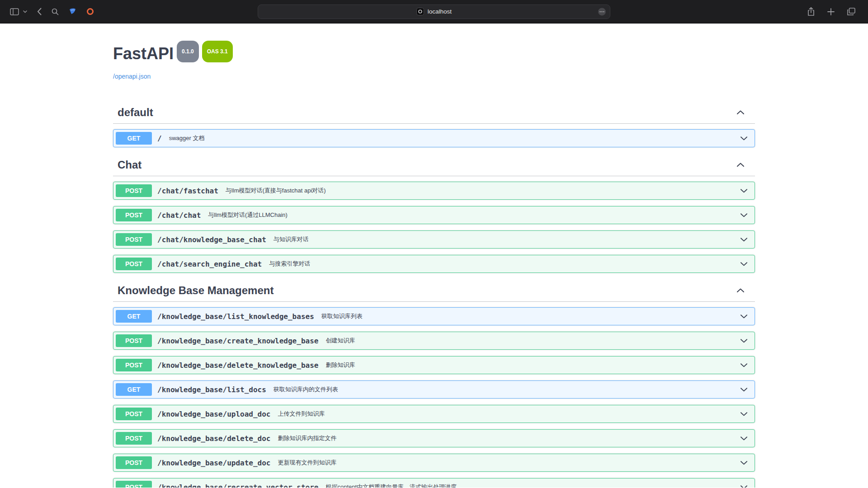 The image size is (868, 488). What do you see at coordinates (132, 76) in the screenshot?
I see `openapi-spec-link: /openapi.json` at bounding box center [132, 76].